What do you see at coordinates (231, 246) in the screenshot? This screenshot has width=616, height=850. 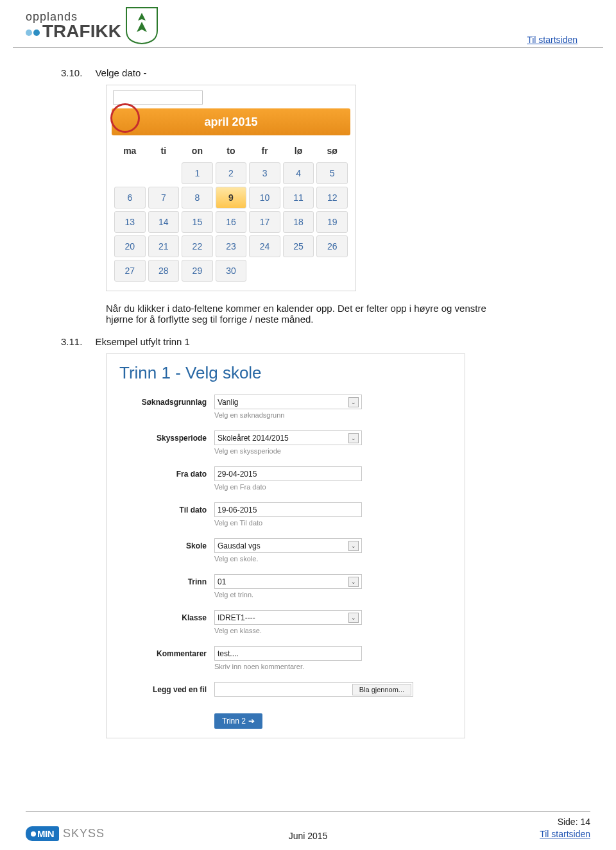 I see `calendar-day: 23` at bounding box center [231, 246].